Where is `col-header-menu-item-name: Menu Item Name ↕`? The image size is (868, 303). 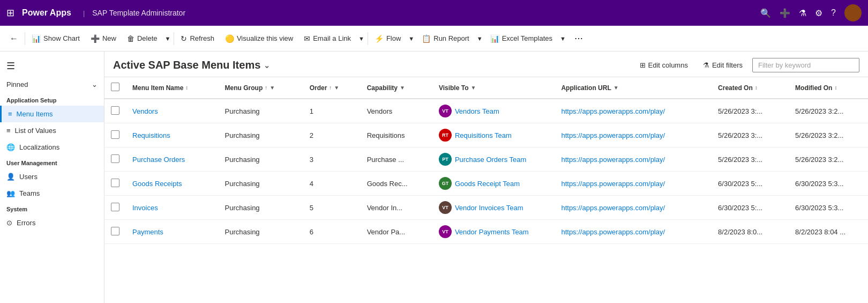 col-header-menu-item-name: Menu Item Name ↕ is located at coordinates (173, 88).